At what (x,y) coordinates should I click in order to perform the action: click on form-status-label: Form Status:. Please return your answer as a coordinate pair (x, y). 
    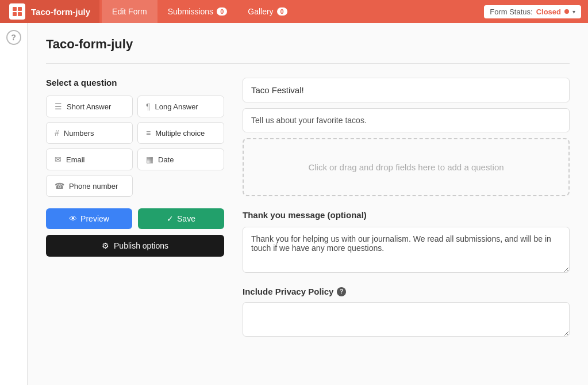
    Looking at the image, I should click on (511, 12).